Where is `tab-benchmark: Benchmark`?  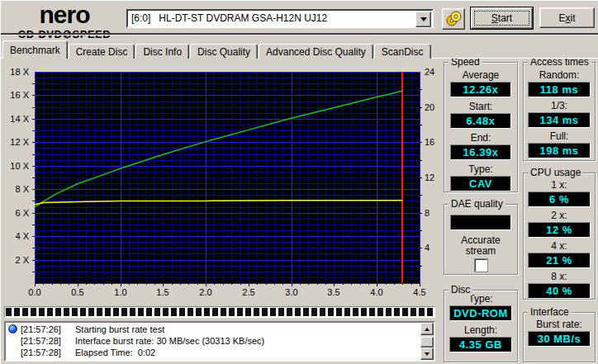 tab-benchmark: Benchmark is located at coordinates (35, 50).